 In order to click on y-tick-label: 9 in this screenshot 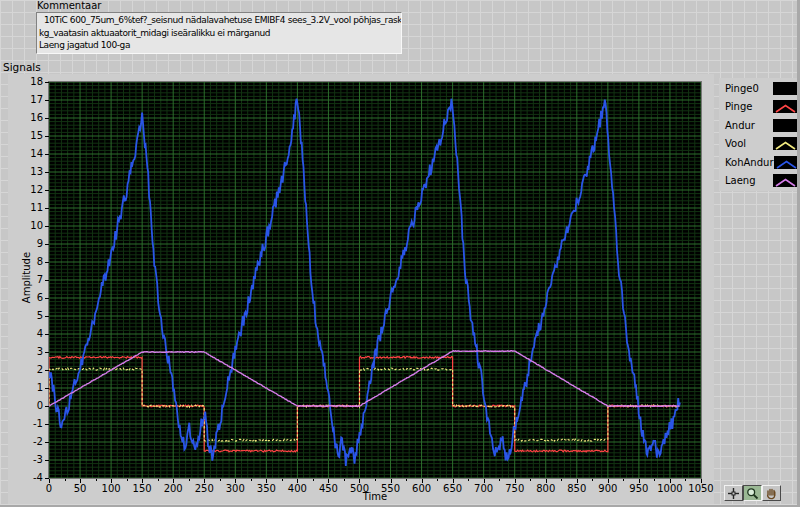, I will do `click(26, 244)`.